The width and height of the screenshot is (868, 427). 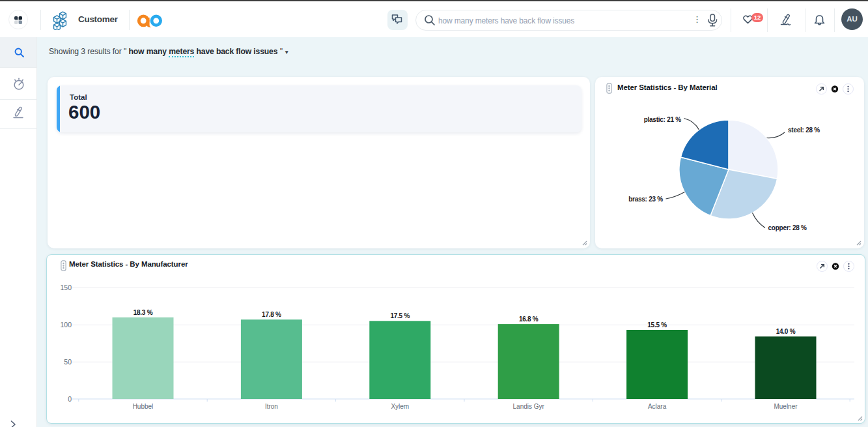 I want to click on svg-text: copper: 28 %, so click(x=788, y=228).